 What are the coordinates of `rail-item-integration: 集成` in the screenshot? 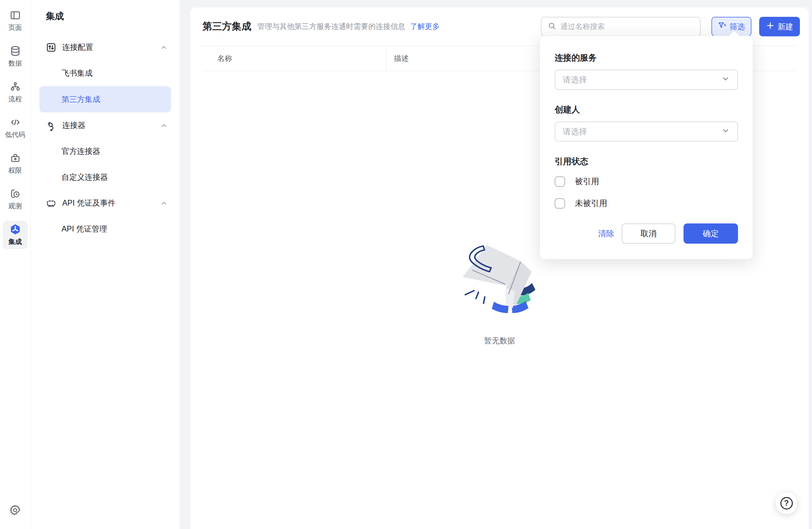 It's located at (15, 235).